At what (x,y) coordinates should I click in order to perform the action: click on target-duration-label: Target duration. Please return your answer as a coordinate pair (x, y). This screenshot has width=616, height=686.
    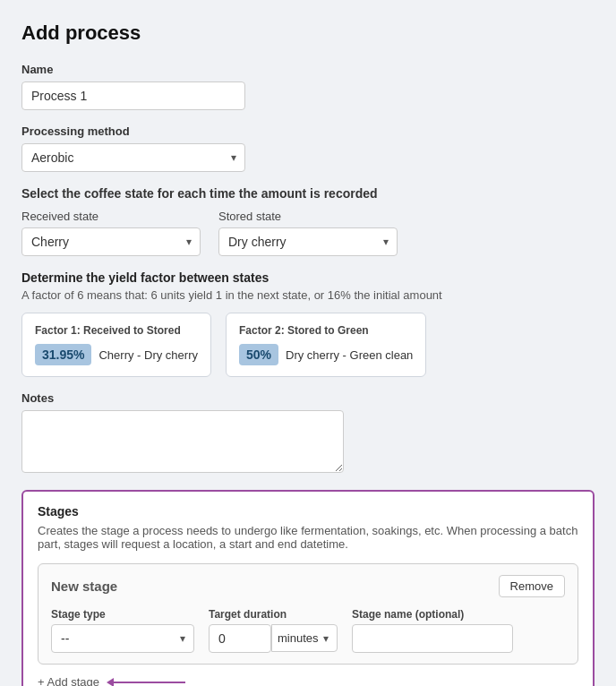
    Looking at the image, I should click on (273, 614).